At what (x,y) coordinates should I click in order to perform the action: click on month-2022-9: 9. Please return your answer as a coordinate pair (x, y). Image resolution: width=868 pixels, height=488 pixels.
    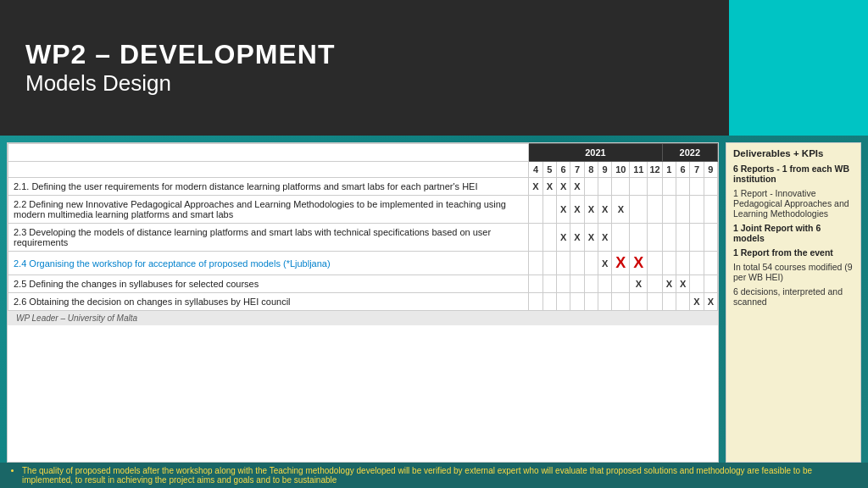
    Looking at the image, I should click on (710, 169).